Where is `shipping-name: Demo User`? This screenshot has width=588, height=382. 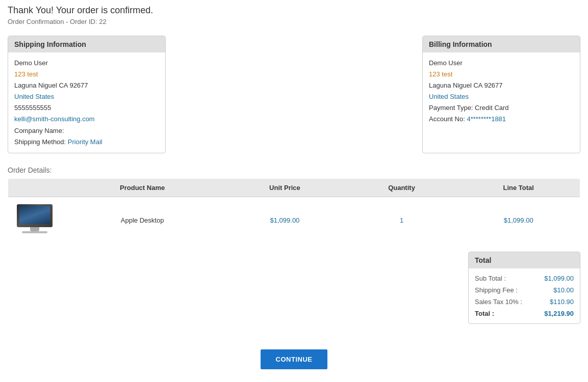 shipping-name: Demo User is located at coordinates (87, 63).